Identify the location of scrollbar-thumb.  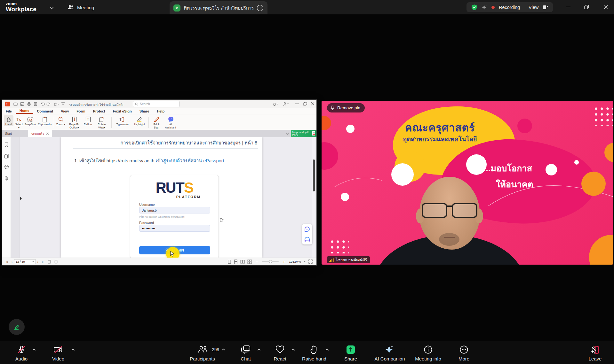
(314, 175).